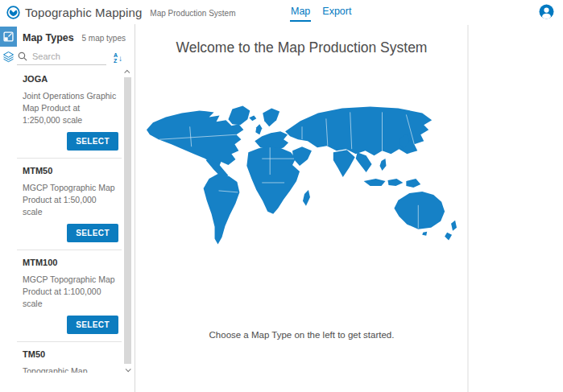  I want to click on search-box, so click(61, 58).